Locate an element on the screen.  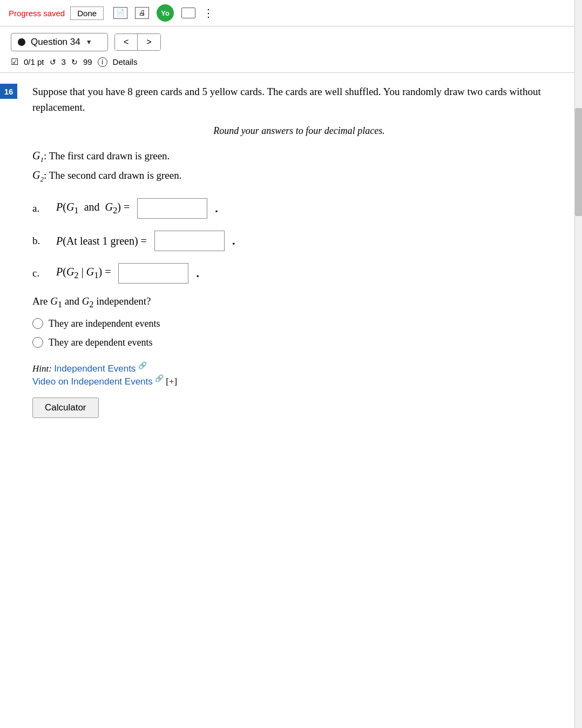
done-button: Done is located at coordinates (87, 13).